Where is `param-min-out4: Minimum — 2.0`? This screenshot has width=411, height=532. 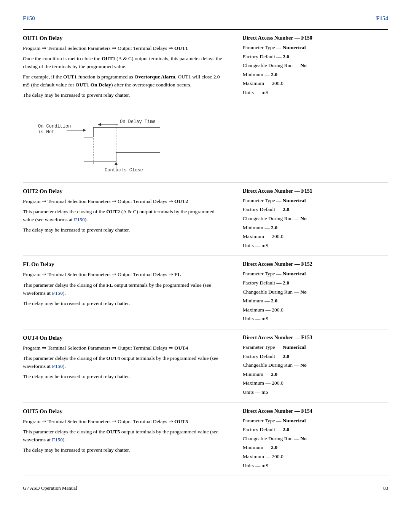 param-min-out4: Minimum — 2.0 is located at coordinates (315, 374).